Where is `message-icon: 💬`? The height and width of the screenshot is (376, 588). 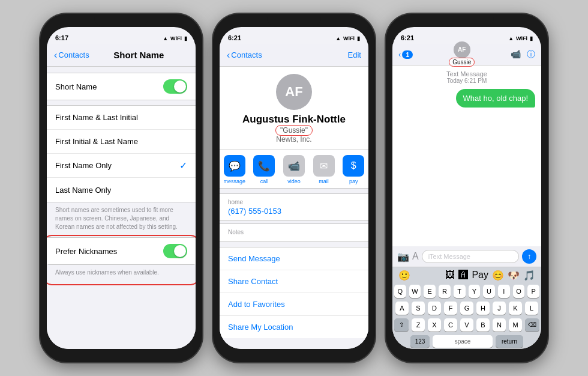 message-icon: 💬 is located at coordinates (235, 166).